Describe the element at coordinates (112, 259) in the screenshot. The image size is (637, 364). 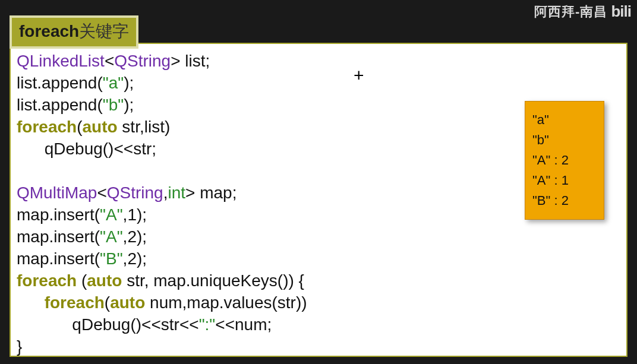
I see `code-token: "B"` at that location.